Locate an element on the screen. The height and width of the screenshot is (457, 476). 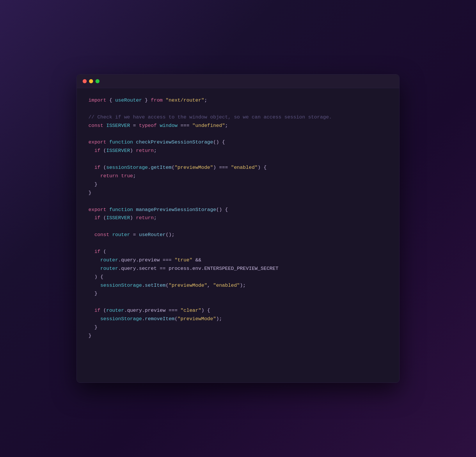
code-line-if4-close: ) { is located at coordinates (238, 277).